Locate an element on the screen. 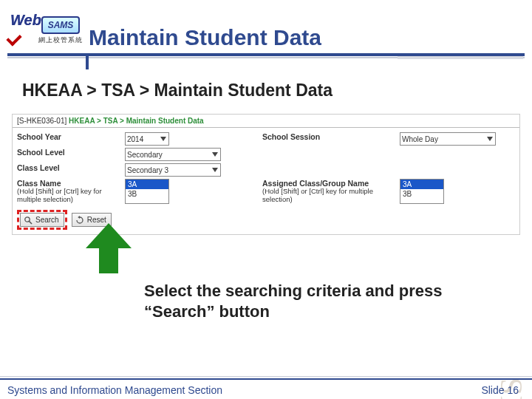 This screenshot has width=532, height=399. label-class-level: Class Level is located at coordinates (69, 168).